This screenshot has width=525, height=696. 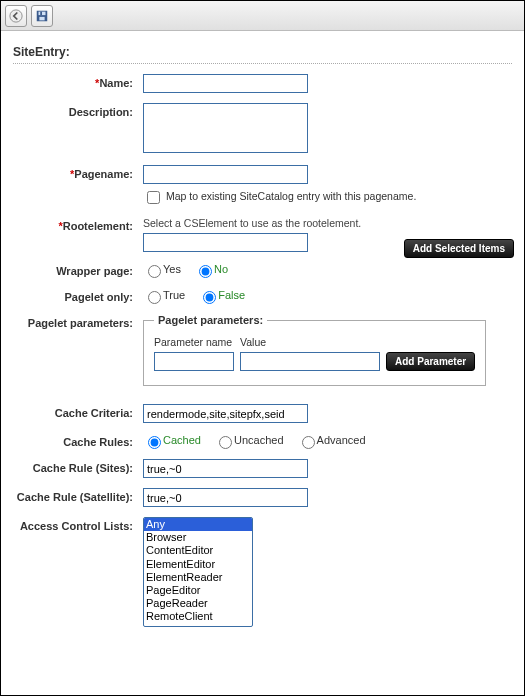 I want to click on name-input, so click(x=226, y=84).